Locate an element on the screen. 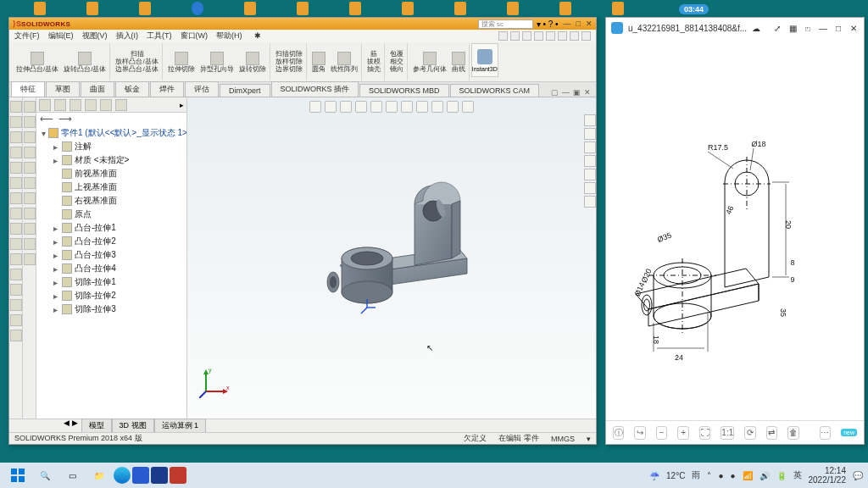  search-icon: 🔍 is located at coordinates (45, 475).